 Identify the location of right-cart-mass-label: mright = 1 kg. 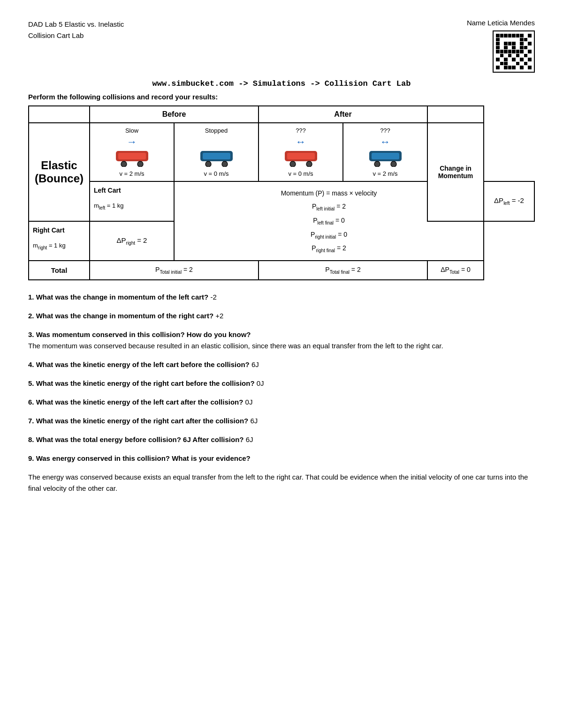
(59, 246).